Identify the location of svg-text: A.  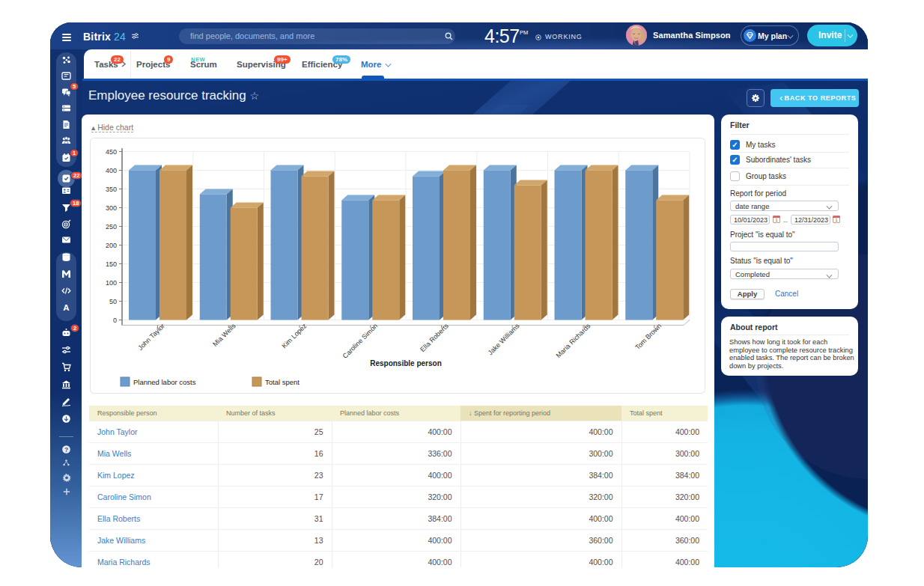
(66, 308).